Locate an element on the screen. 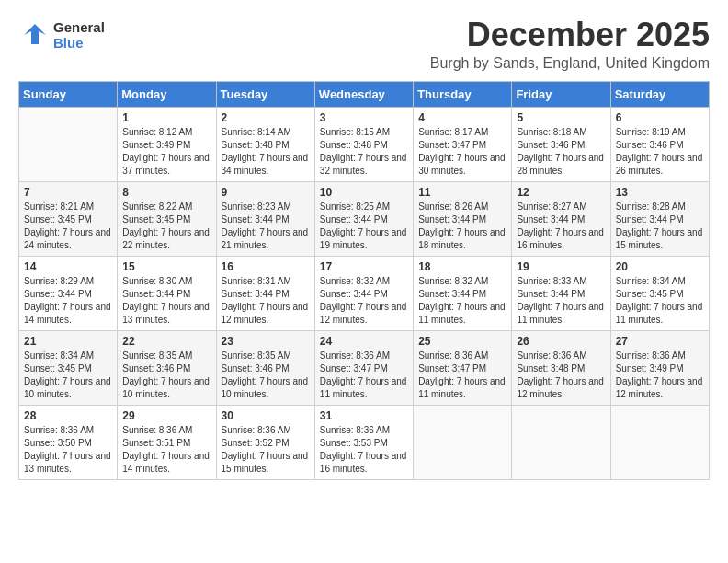  day-number: 31 is located at coordinates (364, 416).